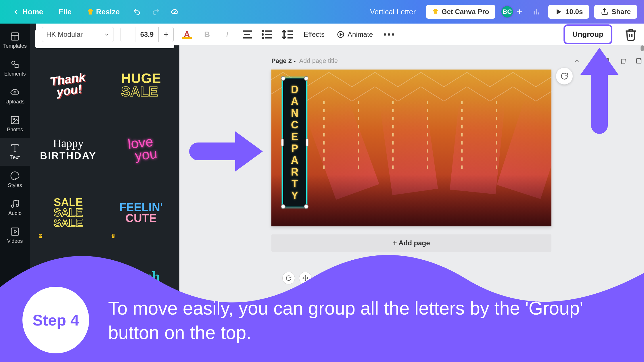 The width and height of the screenshot is (644, 362). I want to click on font-size-group: – +, so click(147, 34).